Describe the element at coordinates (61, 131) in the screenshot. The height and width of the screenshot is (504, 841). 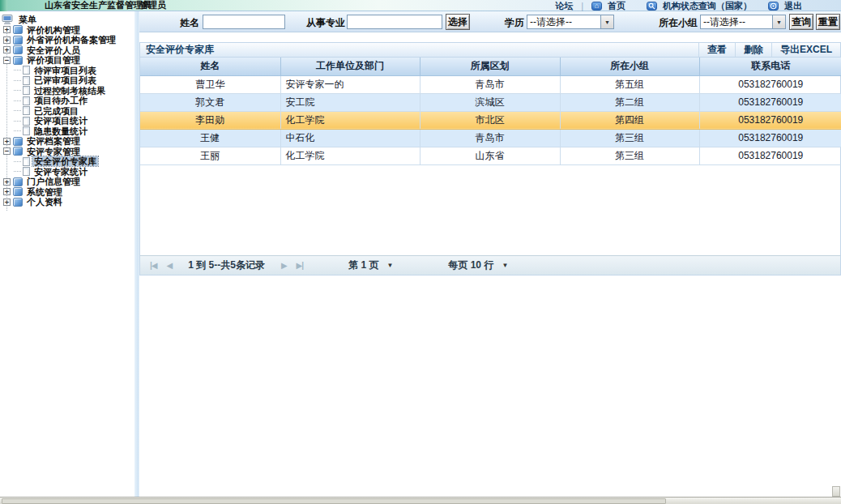
I see `sidebar-item-label: 隐患数量统计` at that location.